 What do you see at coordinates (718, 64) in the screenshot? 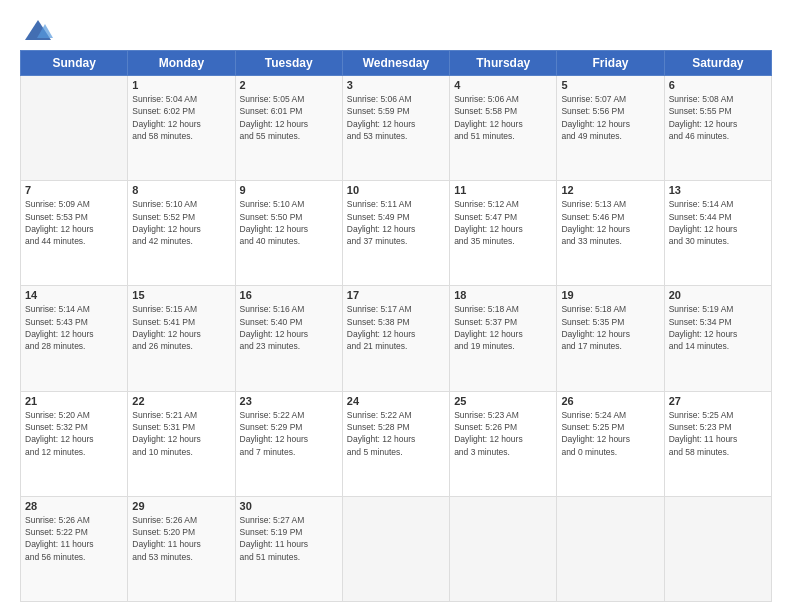
I see `header-saturday: Saturday` at bounding box center [718, 64].